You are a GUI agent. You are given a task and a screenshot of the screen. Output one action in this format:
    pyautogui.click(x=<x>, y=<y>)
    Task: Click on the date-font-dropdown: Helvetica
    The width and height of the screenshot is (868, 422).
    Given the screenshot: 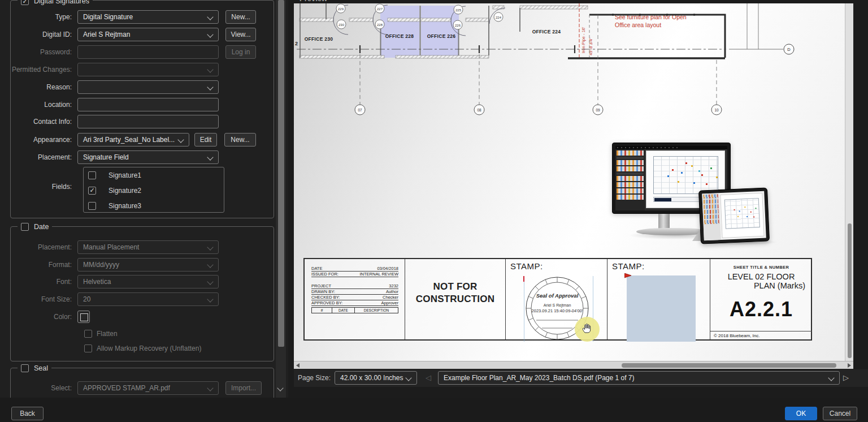 What is the action you would take?
    pyautogui.click(x=148, y=282)
    